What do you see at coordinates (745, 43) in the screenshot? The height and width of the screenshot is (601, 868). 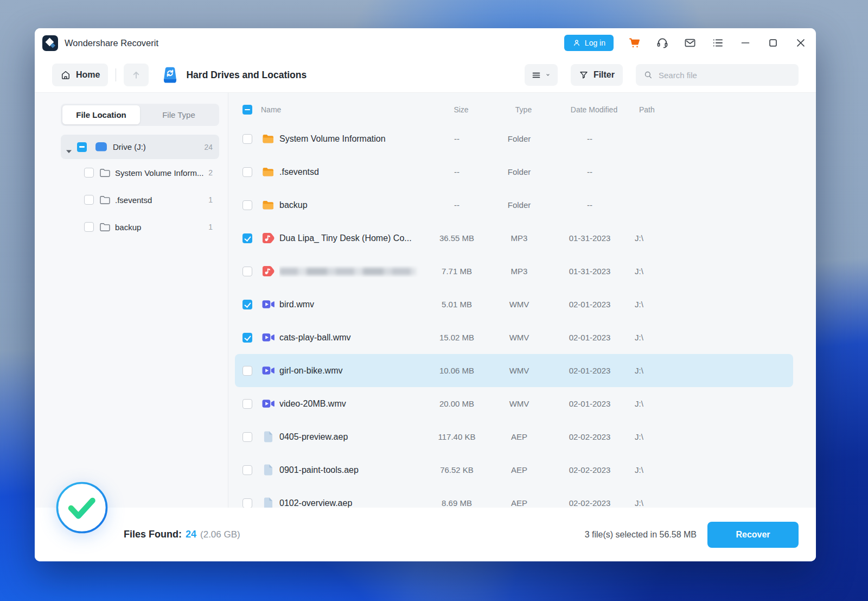 I see `minimize-button` at bounding box center [745, 43].